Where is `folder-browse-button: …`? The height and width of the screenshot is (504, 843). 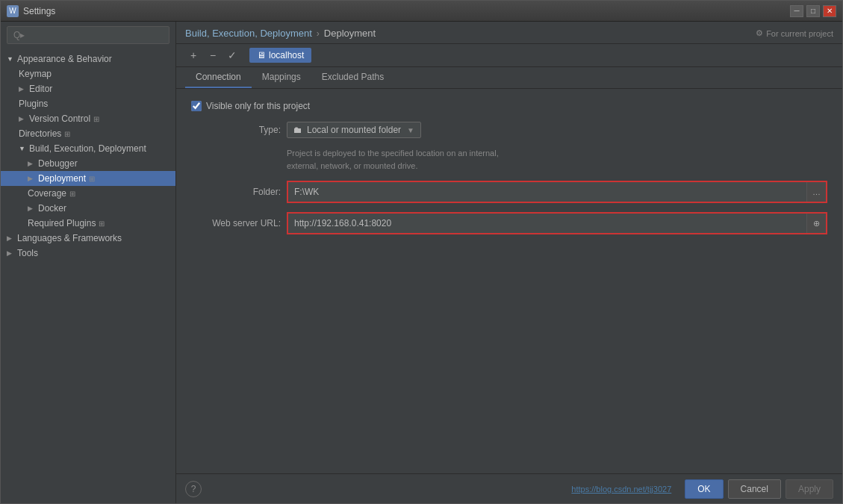 folder-browse-button: … is located at coordinates (816, 192).